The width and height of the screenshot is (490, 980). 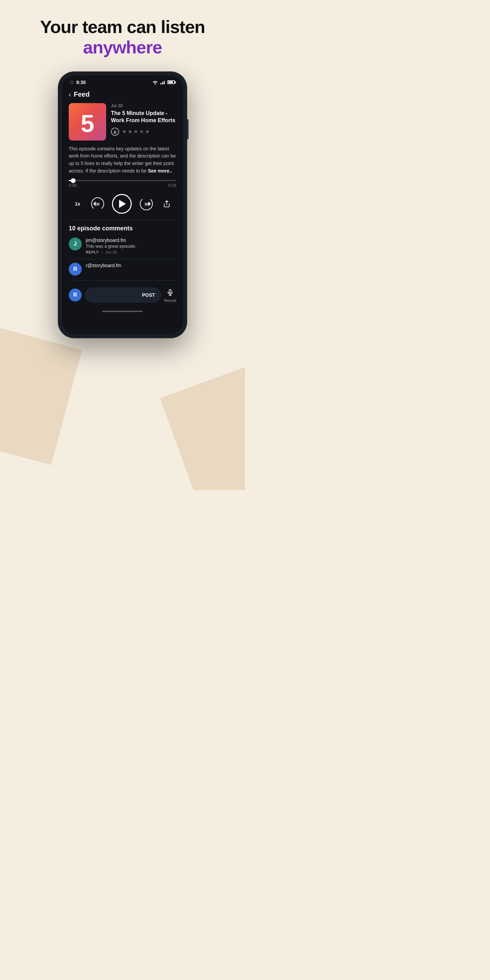 What do you see at coordinates (172, 186) in the screenshot?
I see `time-total: 0:19` at bounding box center [172, 186].